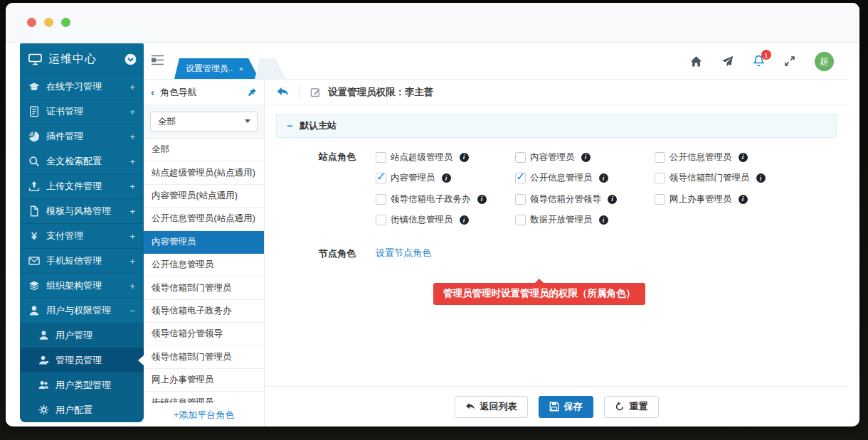 This screenshot has height=440, width=868. What do you see at coordinates (203, 173) in the screenshot?
I see `role-list-item: 站点超级管理员(站点通用)` at bounding box center [203, 173].